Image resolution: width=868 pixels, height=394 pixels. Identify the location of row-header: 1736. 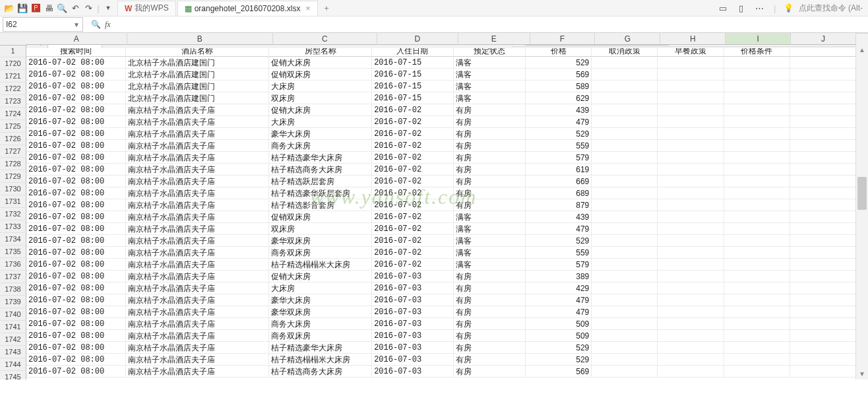
(13, 264).